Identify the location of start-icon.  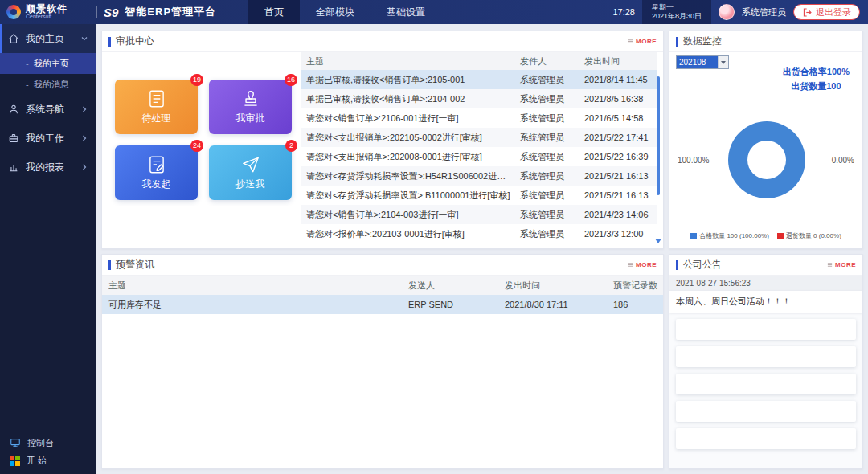
(14, 461).